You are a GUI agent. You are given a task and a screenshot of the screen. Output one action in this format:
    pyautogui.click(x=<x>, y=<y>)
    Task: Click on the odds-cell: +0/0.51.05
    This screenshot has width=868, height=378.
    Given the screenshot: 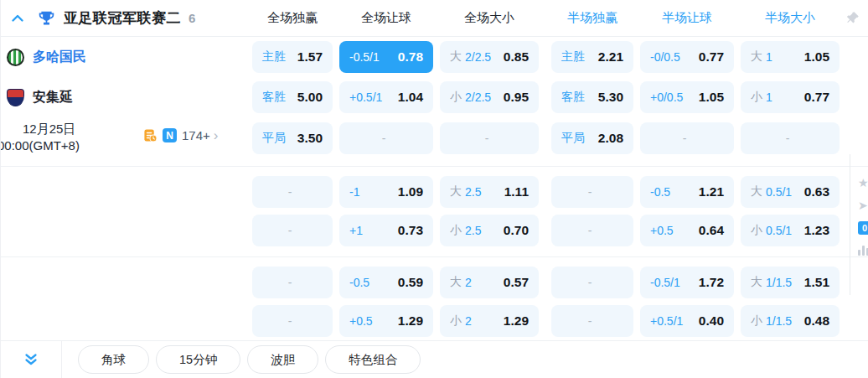 What is the action you would take?
    pyautogui.click(x=687, y=97)
    